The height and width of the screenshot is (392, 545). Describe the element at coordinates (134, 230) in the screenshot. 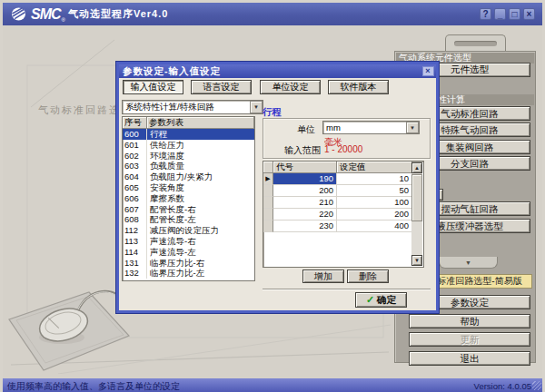

I see `param-no: 112` at that location.